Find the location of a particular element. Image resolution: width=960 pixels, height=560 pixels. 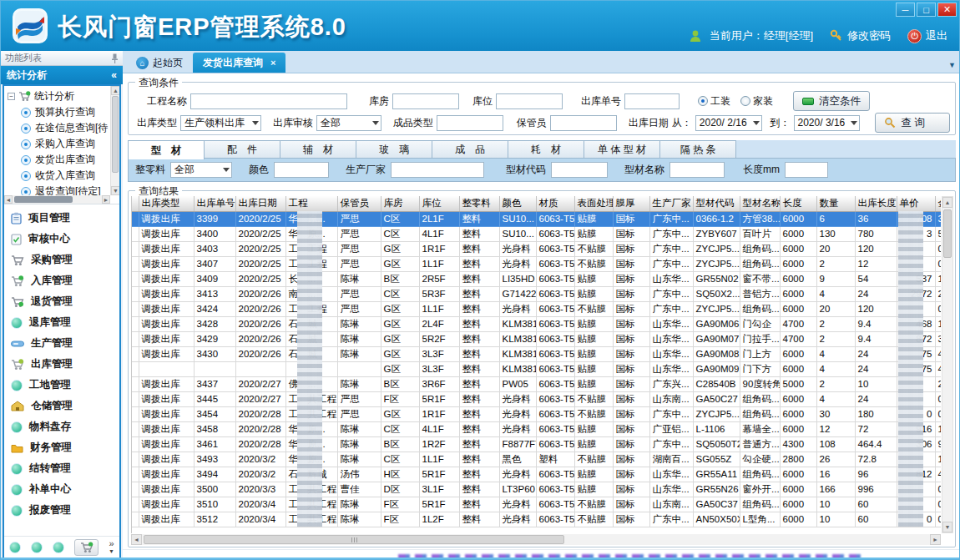

column-header-19: 金额 is located at coordinates (938, 204).